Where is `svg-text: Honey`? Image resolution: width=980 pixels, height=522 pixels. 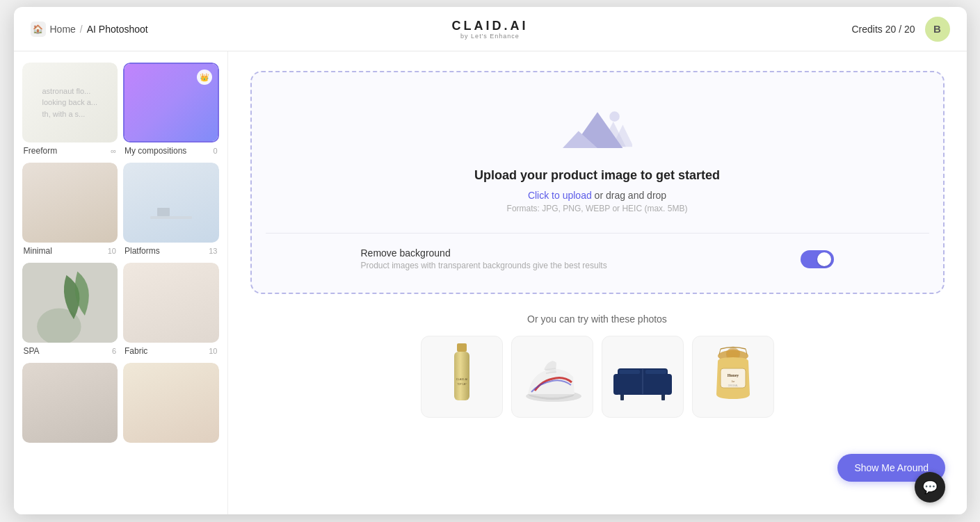
svg-text: Honey is located at coordinates (733, 375).